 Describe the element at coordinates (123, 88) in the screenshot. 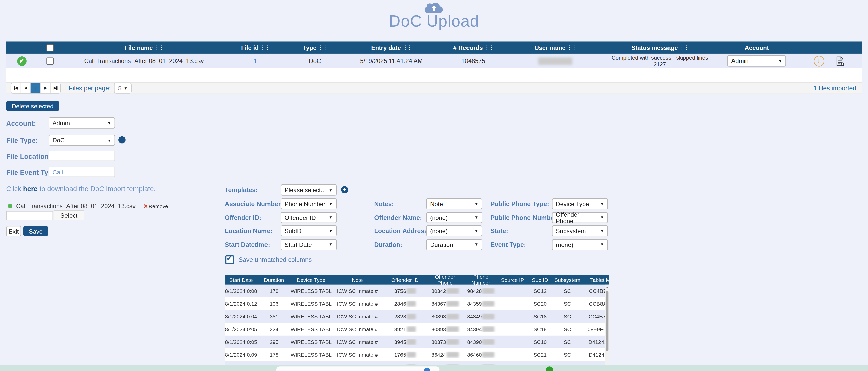

I see `files-per-page-select: 5▼` at that location.